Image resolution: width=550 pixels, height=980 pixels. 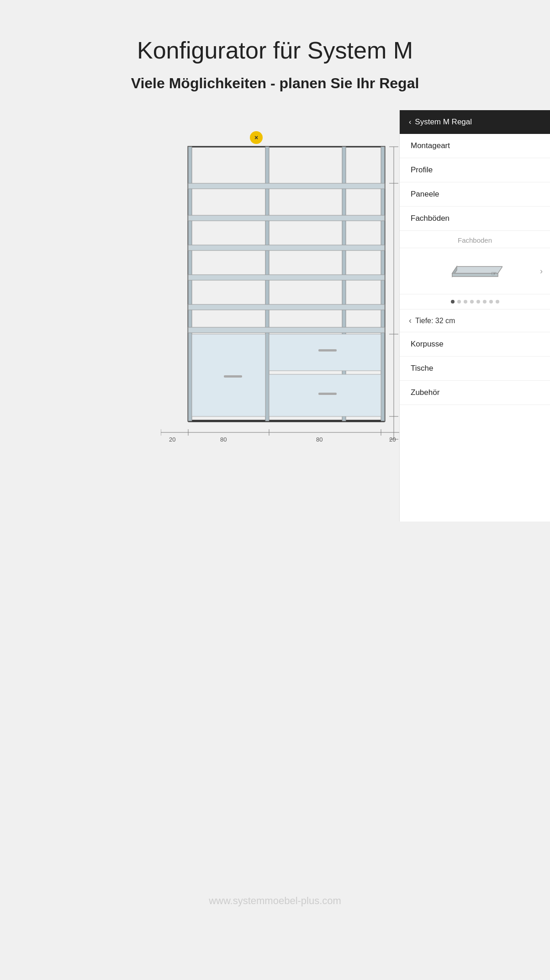 I want to click on sidebar-section-label: Fachboden, so click(x=475, y=240).